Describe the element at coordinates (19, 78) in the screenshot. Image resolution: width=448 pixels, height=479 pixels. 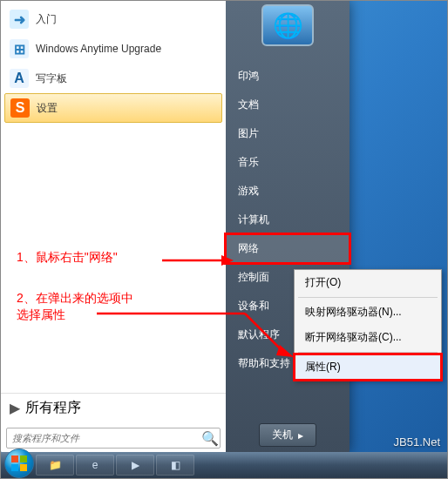
I see `program-icon: A` at that location.